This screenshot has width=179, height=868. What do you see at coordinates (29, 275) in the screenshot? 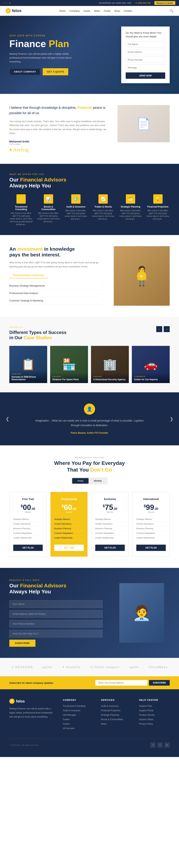
I see `tab-personal-finance: Personal Finance & Business` at bounding box center [29, 275].